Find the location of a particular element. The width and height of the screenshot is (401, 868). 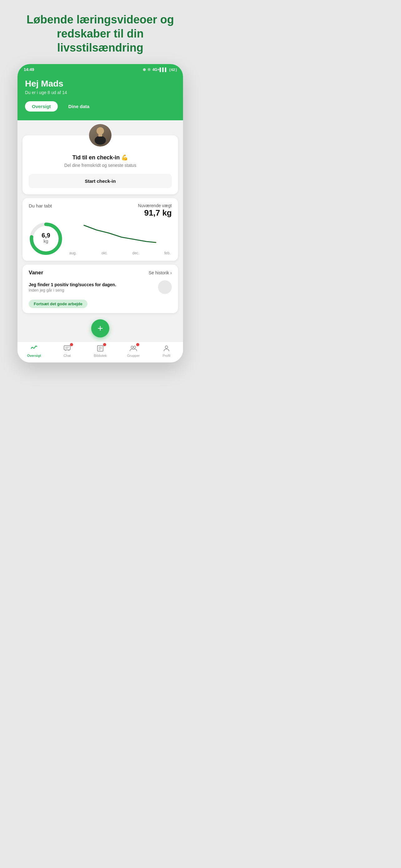

month-okt: okt. is located at coordinates (104, 253).